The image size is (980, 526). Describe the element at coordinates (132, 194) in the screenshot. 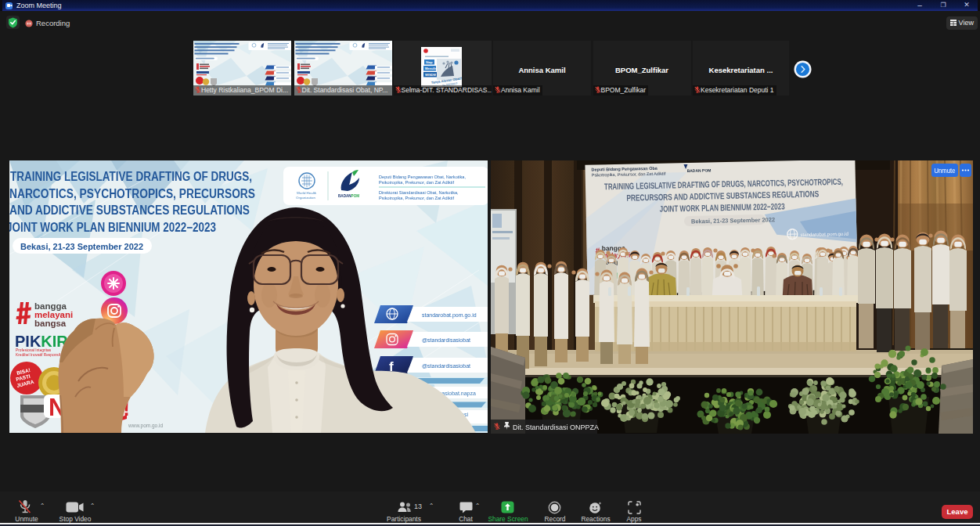

I see `svg-text:NARCOTICS, PSYCHOTROPICS, PREC: NARCOTICS, PSYCHOTROPICS, PRECURSORS` at that location.